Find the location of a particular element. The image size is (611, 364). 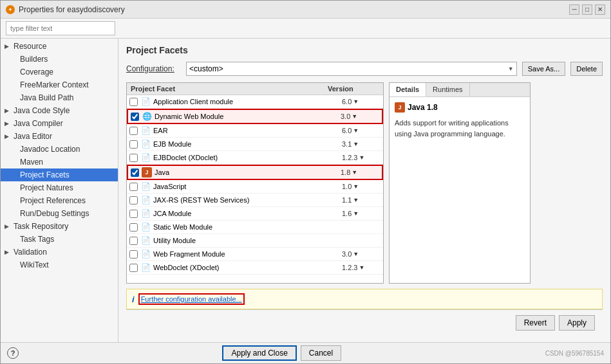

facet-row-jca: 📄JCA Module1.6 ▼ is located at coordinates (255, 214).